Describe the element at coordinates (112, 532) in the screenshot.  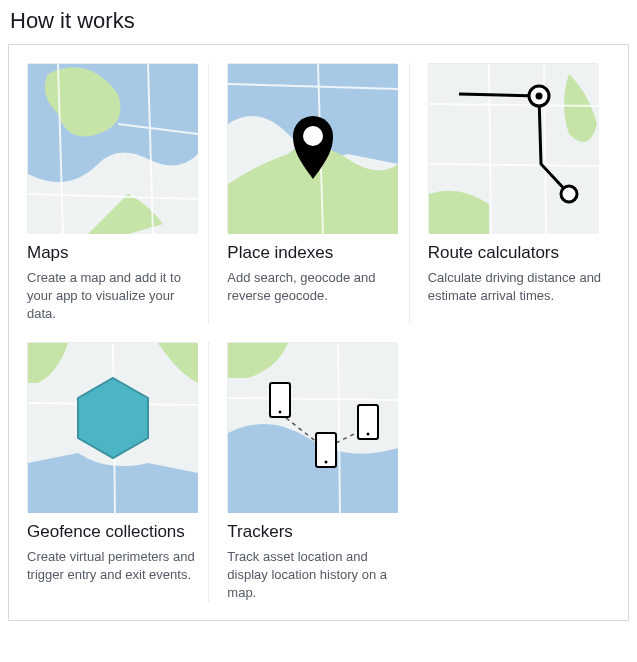
I see `card-title: Geofence collections` at that location.